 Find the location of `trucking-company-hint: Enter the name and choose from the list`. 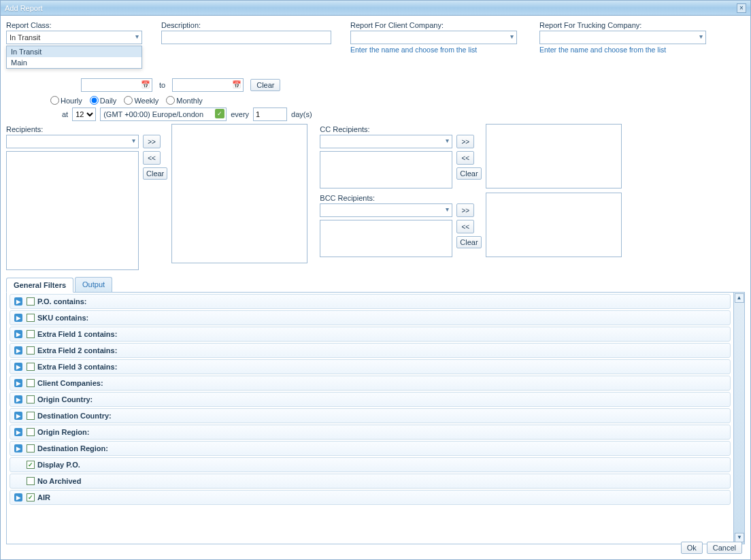

trucking-company-hint: Enter the name and choose from the list is located at coordinates (628, 50).